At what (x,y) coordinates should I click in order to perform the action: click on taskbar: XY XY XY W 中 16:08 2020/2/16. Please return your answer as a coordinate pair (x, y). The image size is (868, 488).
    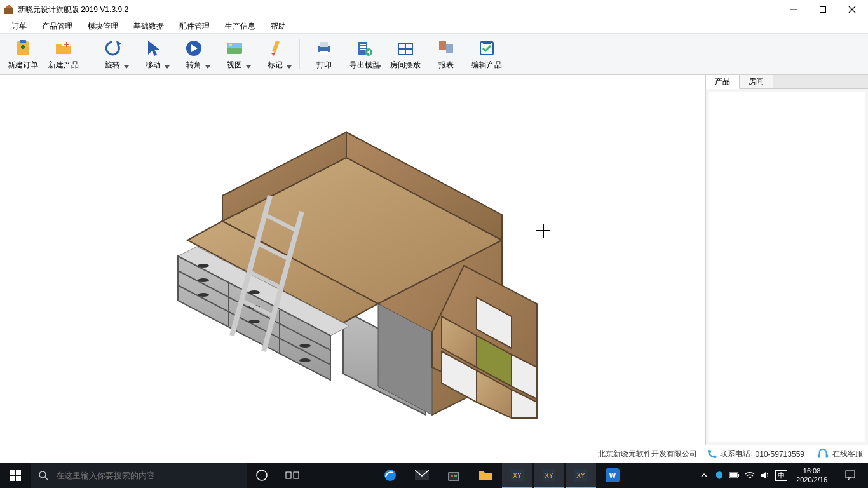
    Looking at the image, I should click on (434, 475).